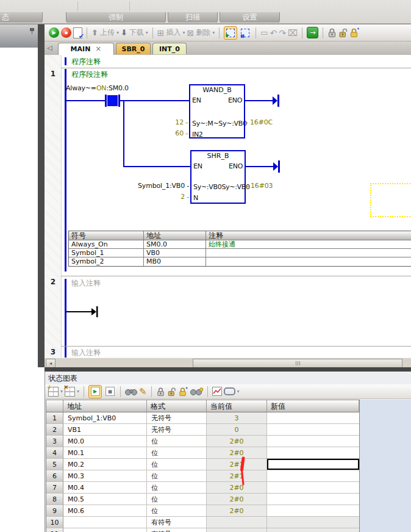 Image resolution: width=411 pixels, height=532 pixels. I want to click on address-cell: M0.0, so click(105, 442).